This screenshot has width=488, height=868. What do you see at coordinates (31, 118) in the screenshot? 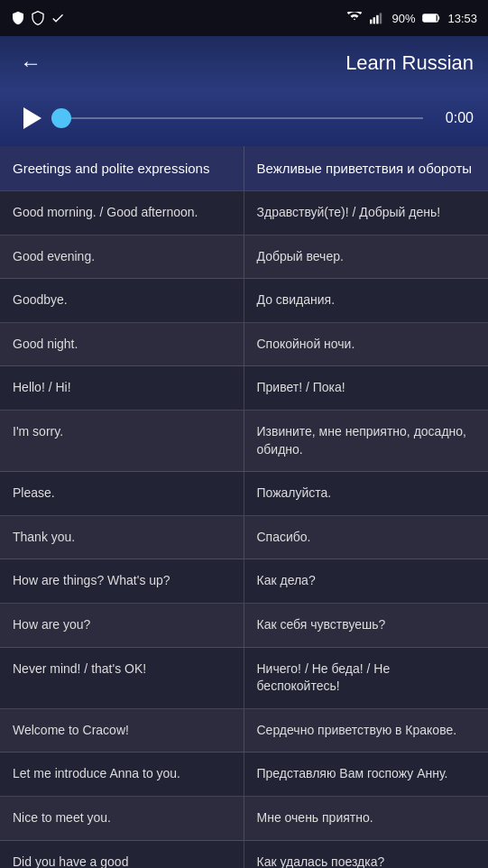
I see `play-button` at bounding box center [31, 118].